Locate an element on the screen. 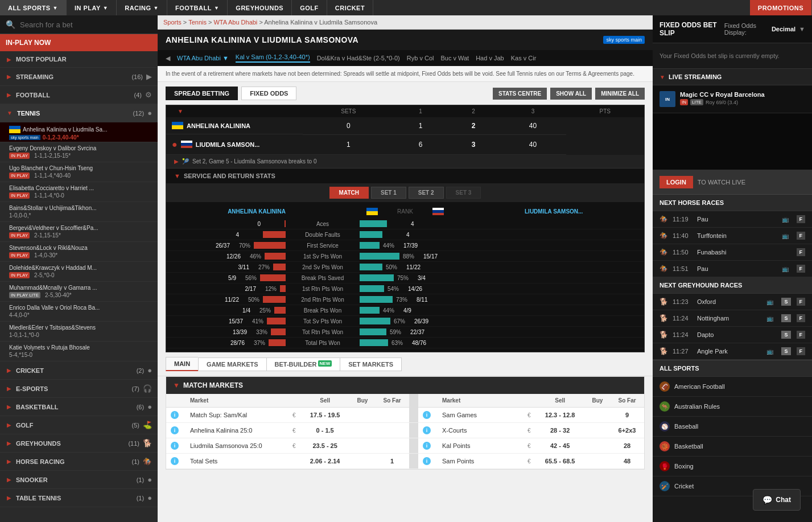 The width and height of the screenshot is (812, 522). stats-centre-button: STATS CENTRE is located at coordinates (520, 93).